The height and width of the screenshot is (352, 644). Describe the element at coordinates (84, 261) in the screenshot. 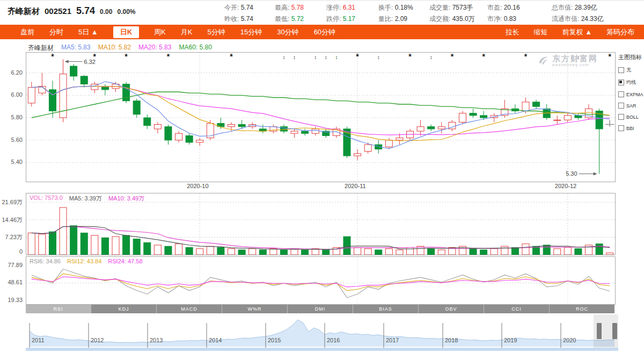

I see `rsi12-label: RSI12: 43.84` at that location.